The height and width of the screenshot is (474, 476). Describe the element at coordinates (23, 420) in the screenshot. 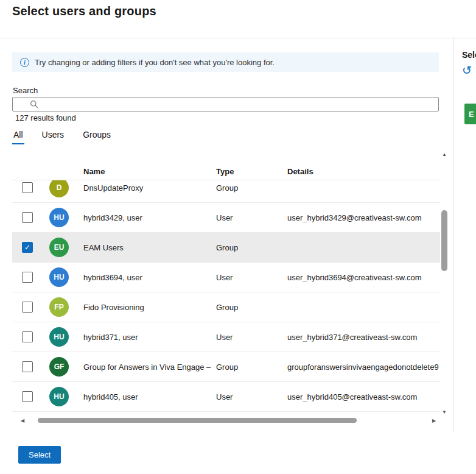

I see `scroll-left-icon: ◀` at that location.